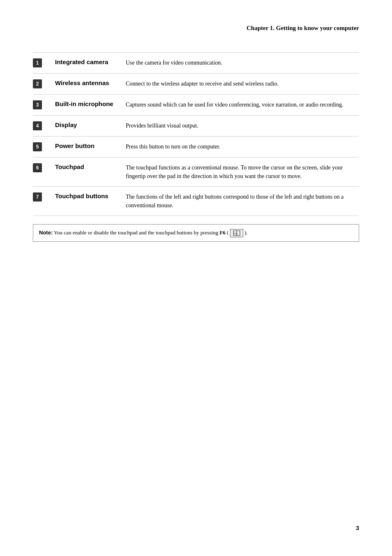 The height and width of the screenshot is (556, 392). I want to click on table-row: 7Touchpad buttonsThe functions of the le…, so click(196, 202).